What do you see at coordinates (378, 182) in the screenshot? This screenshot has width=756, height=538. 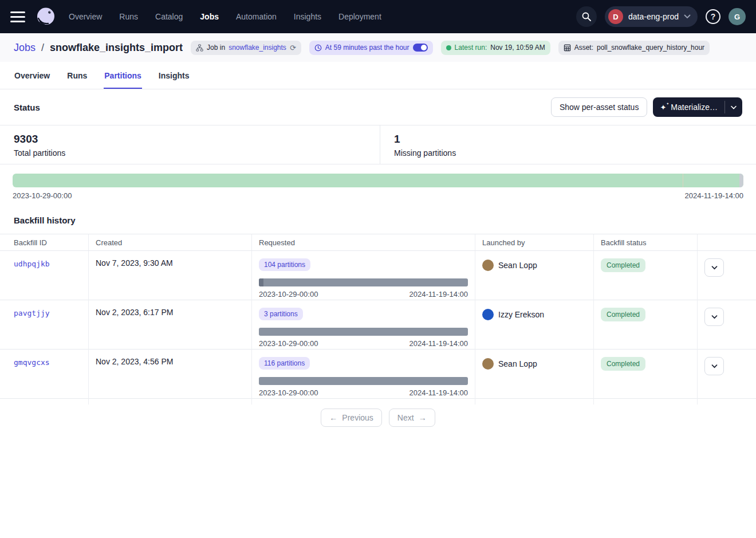 I see `partition-health-section: 2023-10-29-00:00 2024-11-19-14:00` at bounding box center [378, 182].